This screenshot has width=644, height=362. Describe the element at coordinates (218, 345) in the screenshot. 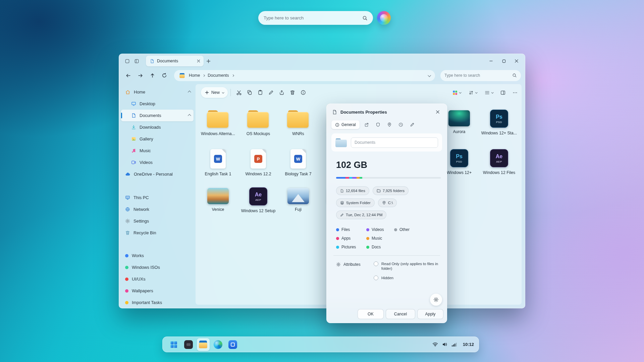

I see `edge-taskbar-button` at that location.